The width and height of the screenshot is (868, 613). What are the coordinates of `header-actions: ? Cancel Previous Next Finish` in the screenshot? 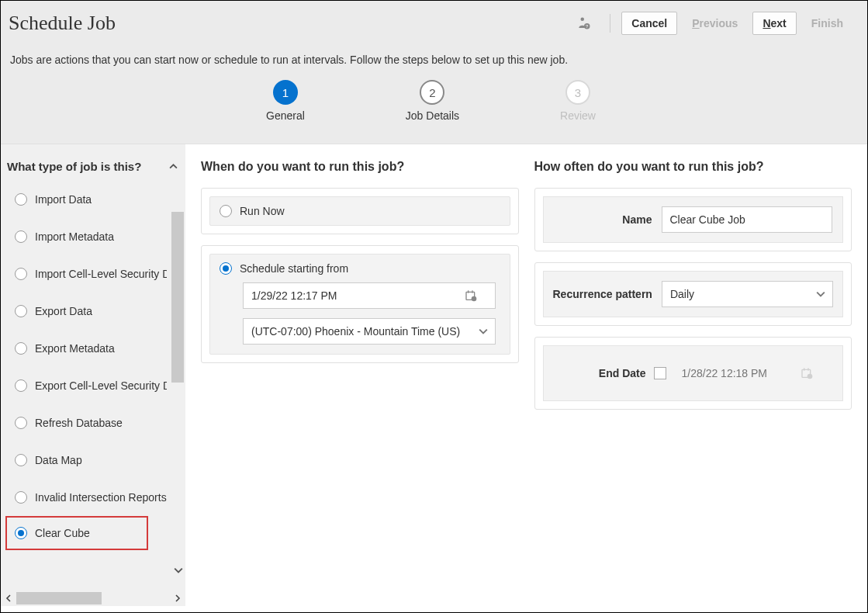 It's located at (715, 23).